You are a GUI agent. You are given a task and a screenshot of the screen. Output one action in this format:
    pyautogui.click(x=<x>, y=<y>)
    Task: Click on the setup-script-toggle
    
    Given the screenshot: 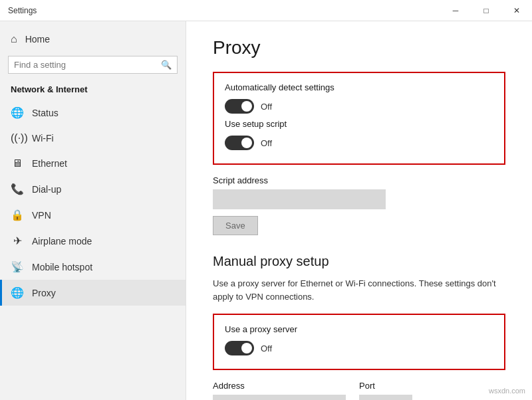 What is the action you would take?
    pyautogui.click(x=239, y=143)
    